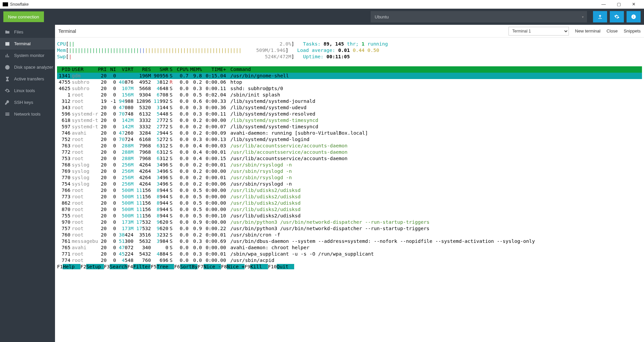  I want to click on page-title: Terminal, so click(67, 31).